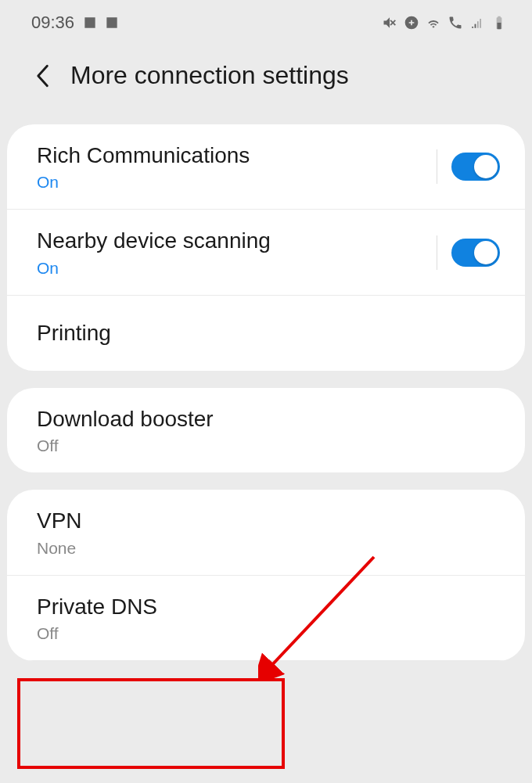 The image size is (532, 783). What do you see at coordinates (266, 430) in the screenshot?
I see `settings-group-2: Download booster Off` at bounding box center [266, 430].